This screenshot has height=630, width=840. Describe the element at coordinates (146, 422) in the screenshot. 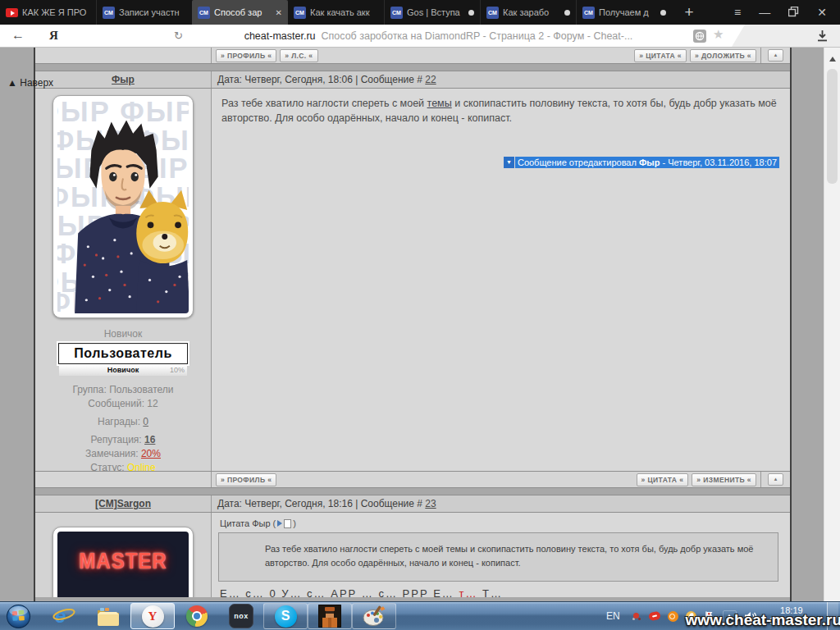

I see `awards-link: 0` at that location.